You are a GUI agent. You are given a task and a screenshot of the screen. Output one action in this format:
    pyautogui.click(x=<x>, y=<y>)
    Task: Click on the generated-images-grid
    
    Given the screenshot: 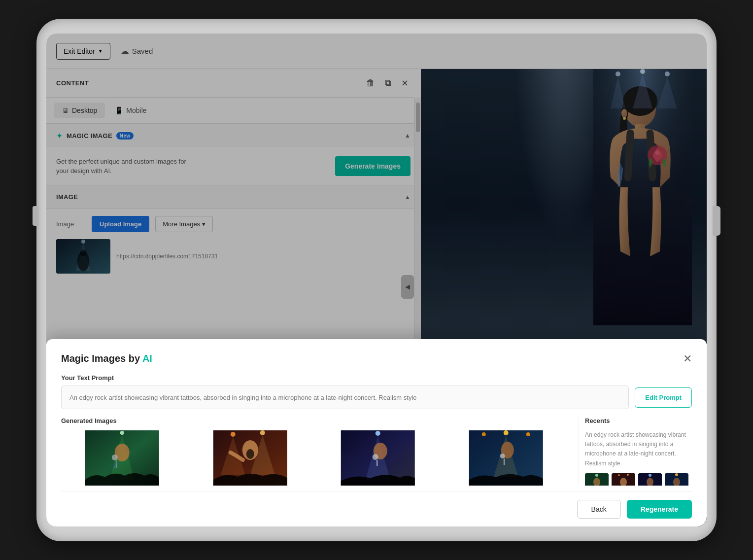 What is the action you would take?
    pyautogui.click(x=314, y=458)
    